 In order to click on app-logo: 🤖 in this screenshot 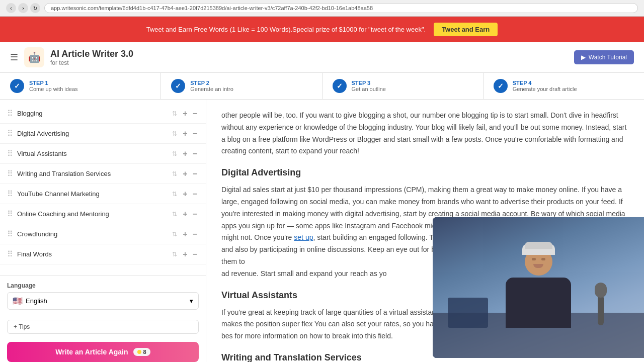, I will do `click(34, 57)`.